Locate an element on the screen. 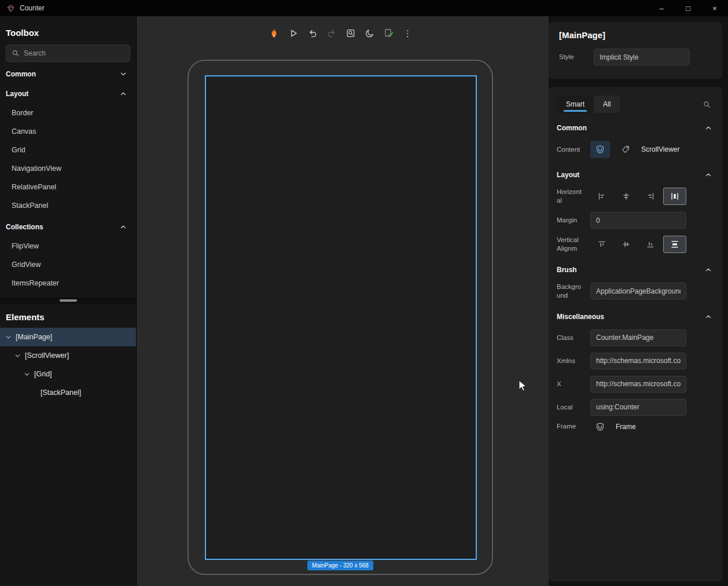 The image size is (728, 586). inspector-tabs-row: Smart All is located at coordinates (635, 104).